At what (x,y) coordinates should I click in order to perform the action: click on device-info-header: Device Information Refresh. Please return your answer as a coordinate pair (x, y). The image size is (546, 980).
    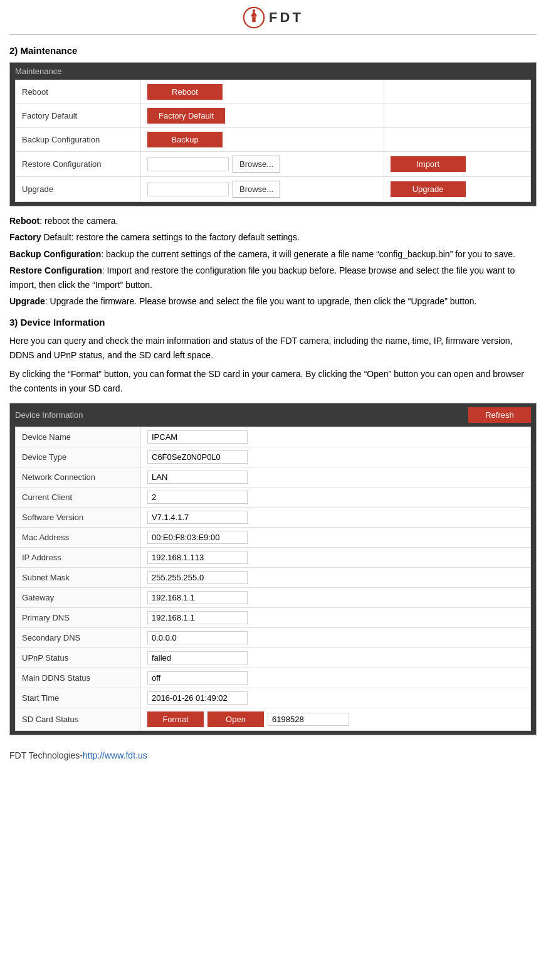
    Looking at the image, I should click on (273, 415).